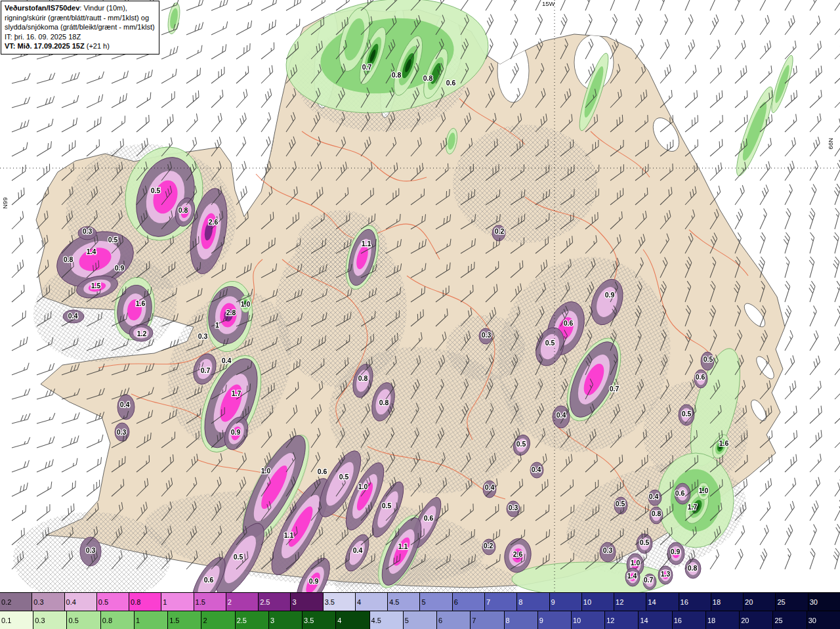  What do you see at coordinates (759, 601) in the screenshot?
I see `rain-scale-segment: 20` at bounding box center [759, 601].